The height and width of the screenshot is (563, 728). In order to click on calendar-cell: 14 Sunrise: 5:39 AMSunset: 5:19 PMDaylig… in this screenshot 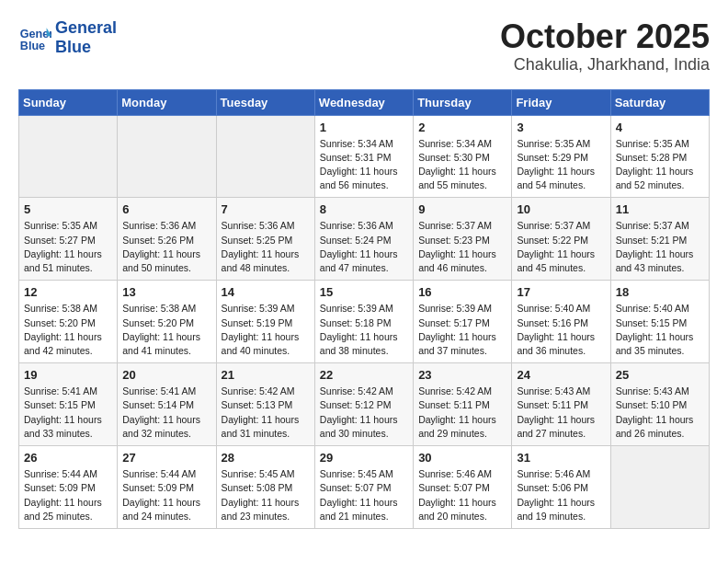, I will do `click(265, 322)`.